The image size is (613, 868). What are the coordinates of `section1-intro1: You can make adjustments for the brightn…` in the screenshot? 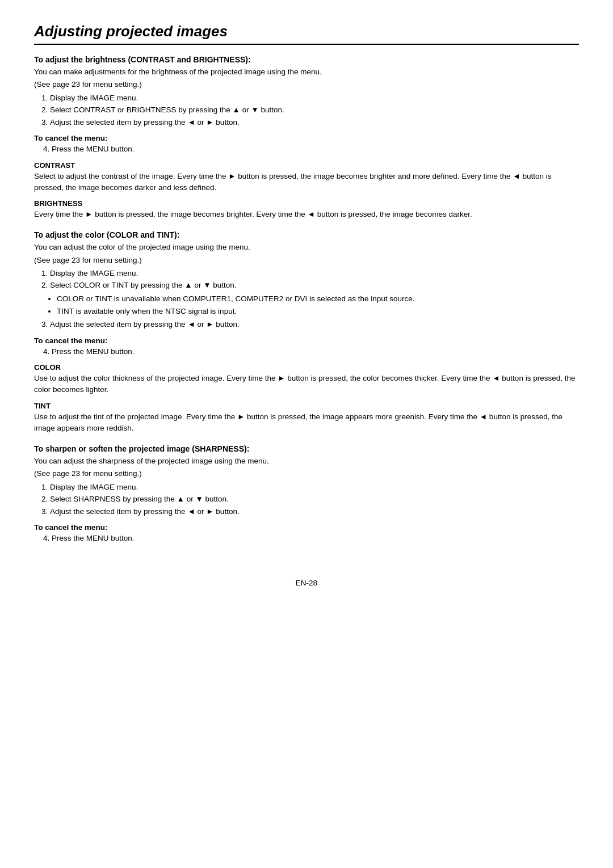 It's located at (306, 72).